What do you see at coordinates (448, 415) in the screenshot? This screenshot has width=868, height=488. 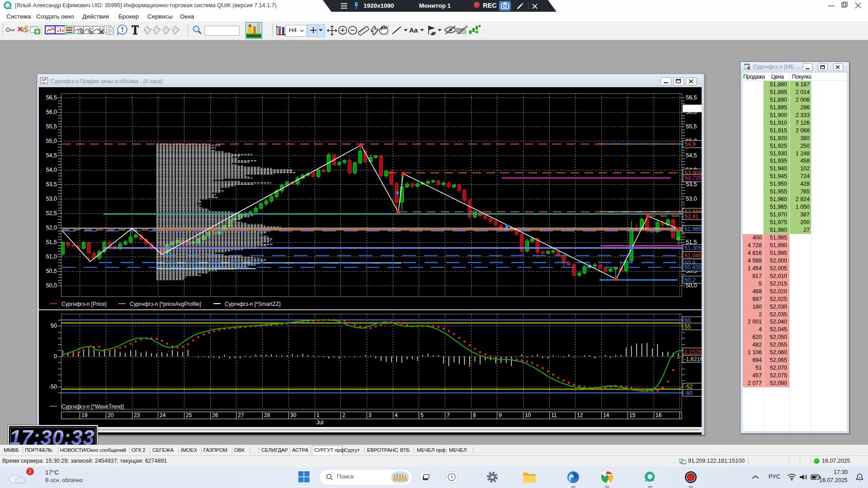 I see `svg-text: 7` at bounding box center [448, 415].